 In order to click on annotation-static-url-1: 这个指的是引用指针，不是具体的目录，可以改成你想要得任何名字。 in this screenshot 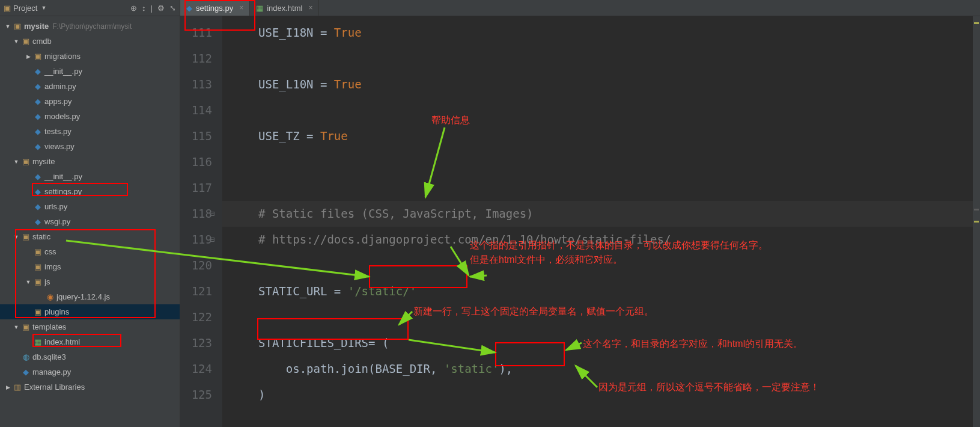, I will do `click(619, 245)`.